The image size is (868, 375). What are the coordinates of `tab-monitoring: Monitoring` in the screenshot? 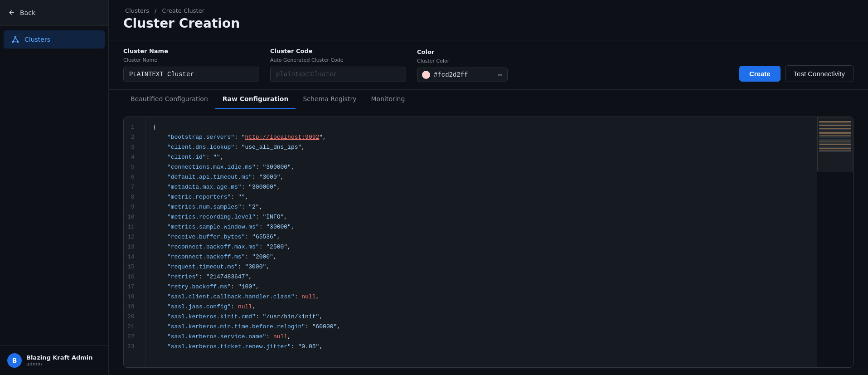 It's located at (388, 99).